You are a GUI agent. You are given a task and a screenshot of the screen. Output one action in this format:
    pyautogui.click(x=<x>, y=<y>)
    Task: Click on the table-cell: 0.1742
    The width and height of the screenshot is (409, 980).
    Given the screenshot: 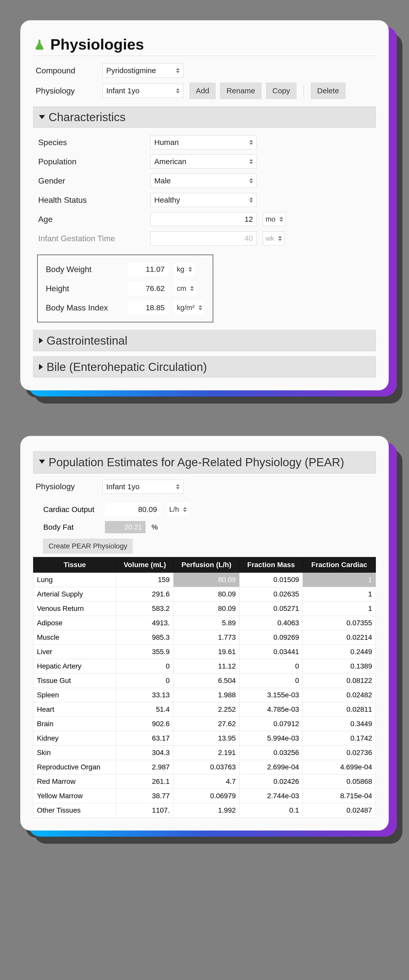 What is the action you would take?
    pyautogui.click(x=339, y=738)
    